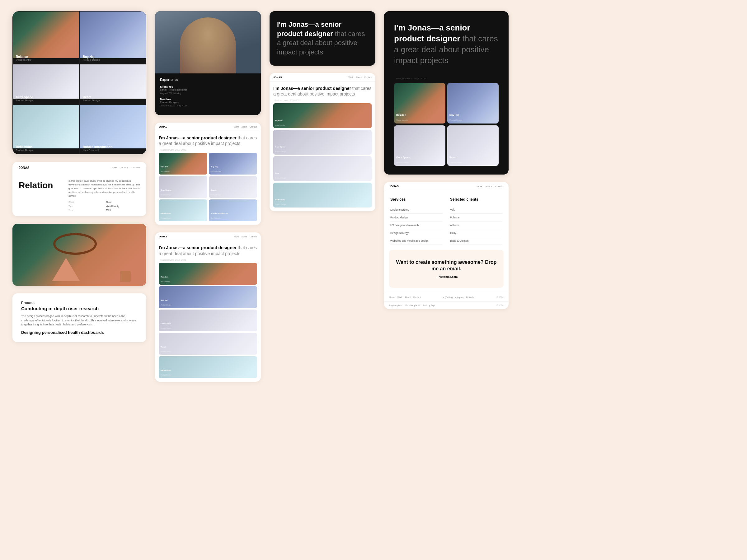 Image resolution: width=747 pixels, height=560 pixels. Describe the element at coordinates (489, 186) in the screenshot. I see `svc-nav-about: About` at that location.